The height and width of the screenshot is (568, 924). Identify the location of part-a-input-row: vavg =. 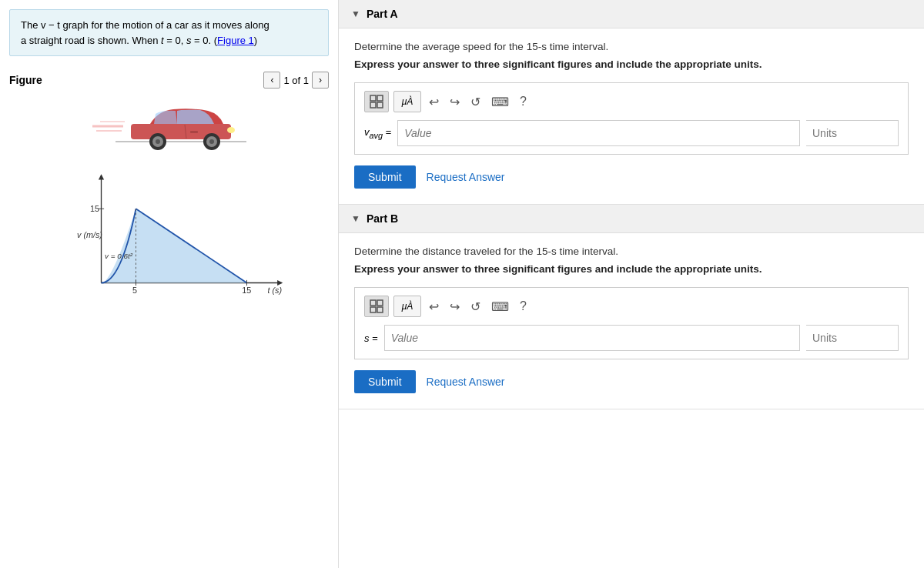
(631, 133).